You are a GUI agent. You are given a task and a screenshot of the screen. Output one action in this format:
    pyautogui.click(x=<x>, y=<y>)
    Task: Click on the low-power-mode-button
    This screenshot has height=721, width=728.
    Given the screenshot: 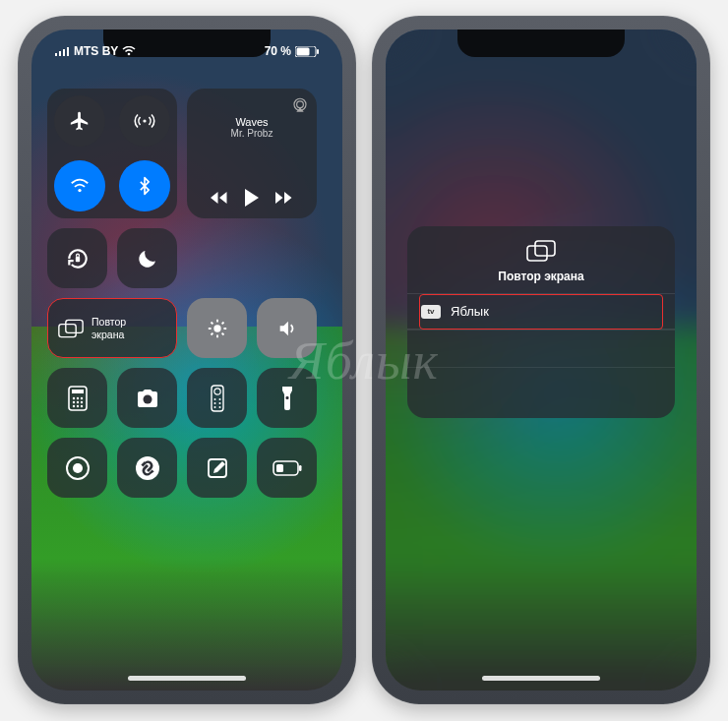 What is the action you would take?
    pyautogui.click(x=287, y=468)
    